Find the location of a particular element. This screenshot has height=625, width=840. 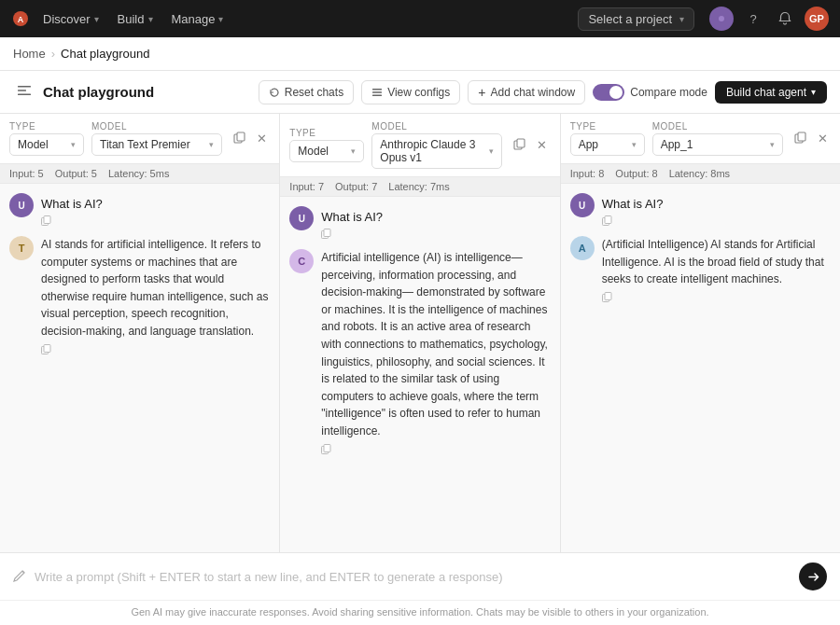

panel-3-user-avatar: U is located at coordinates (582, 205).